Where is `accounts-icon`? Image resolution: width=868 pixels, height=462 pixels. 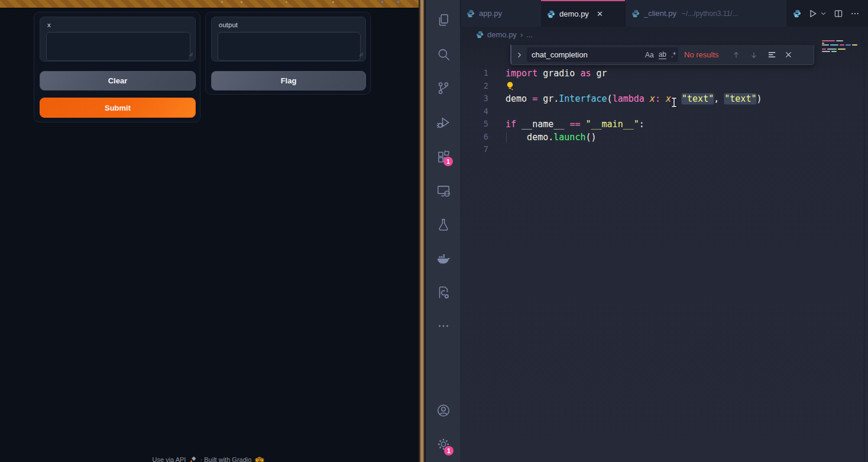
accounts-icon is located at coordinates (443, 411).